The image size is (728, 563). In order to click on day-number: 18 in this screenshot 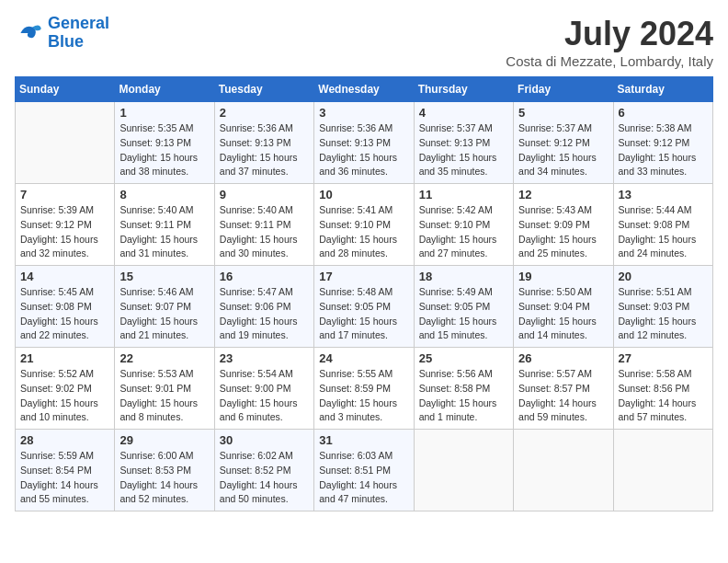, I will do `click(463, 276)`.